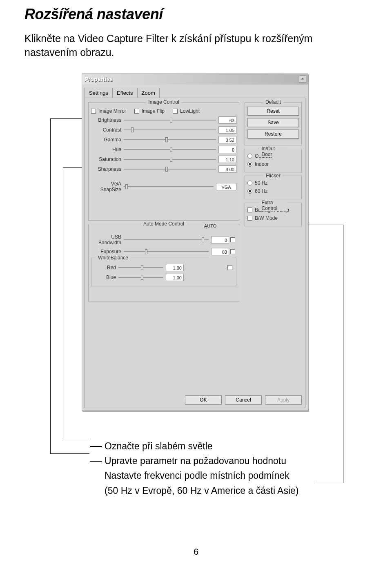 This screenshot has height=567, width=392. What do you see at coordinates (220, 240) in the screenshot?
I see `value-usb-bandwidth: 8` at bounding box center [220, 240].